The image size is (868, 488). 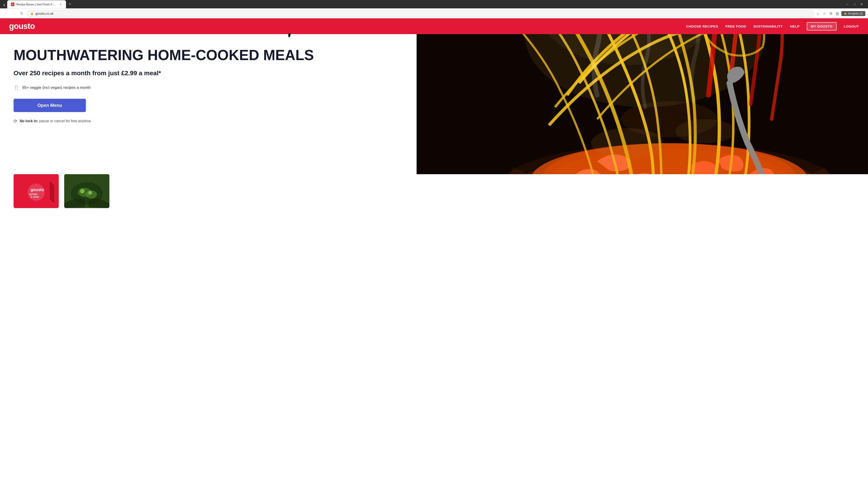 I want to click on minimize-button: ─, so click(x=847, y=4).